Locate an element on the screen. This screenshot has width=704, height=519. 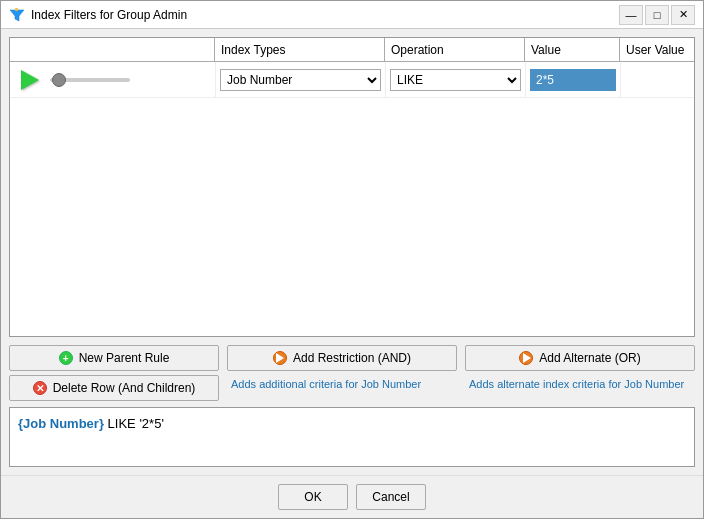
green-arrow is located at coordinates (30, 80).